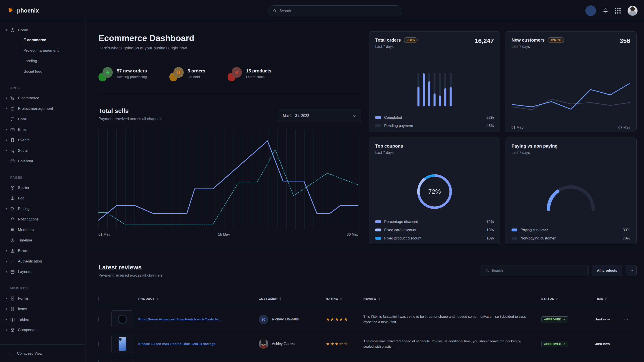 The width and height of the screenshot is (644, 362). I want to click on sidebar-item-label: Components, so click(29, 330).